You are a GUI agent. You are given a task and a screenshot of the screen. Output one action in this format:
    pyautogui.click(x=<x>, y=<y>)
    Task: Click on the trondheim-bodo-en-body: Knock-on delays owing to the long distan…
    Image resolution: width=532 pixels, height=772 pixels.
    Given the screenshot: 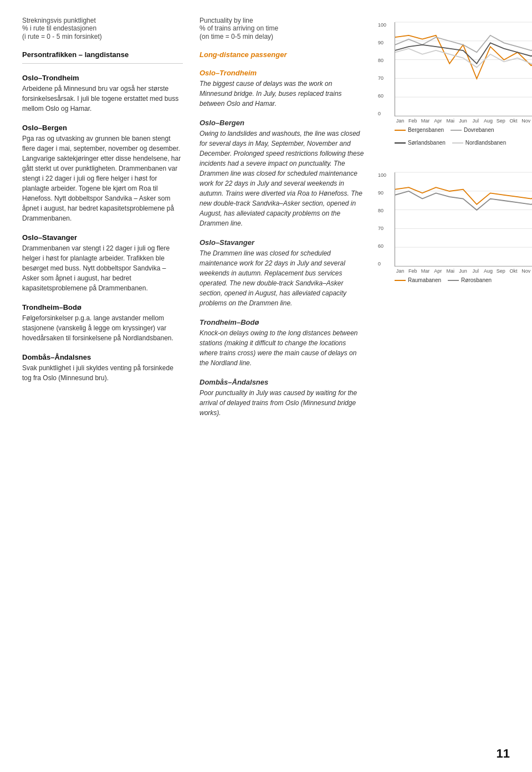 What is the action you would take?
    pyautogui.click(x=283, y=348)
    